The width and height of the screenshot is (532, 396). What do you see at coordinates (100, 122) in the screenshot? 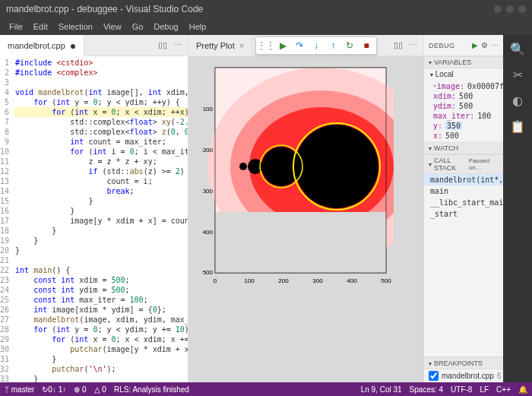
I see `code-line-7: std::complex<float> xy(-2.05 +` at bounding box center [100, 122].